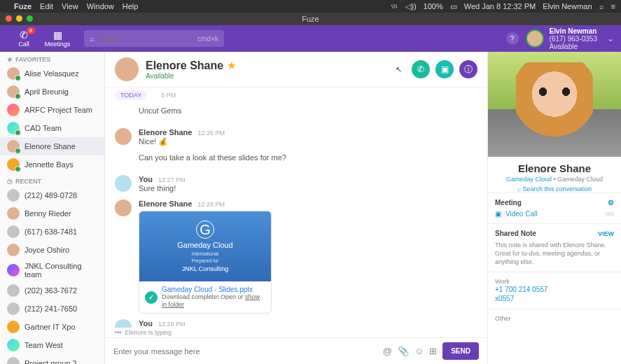  I want to click on contact-status: Available, so click(190, 76).